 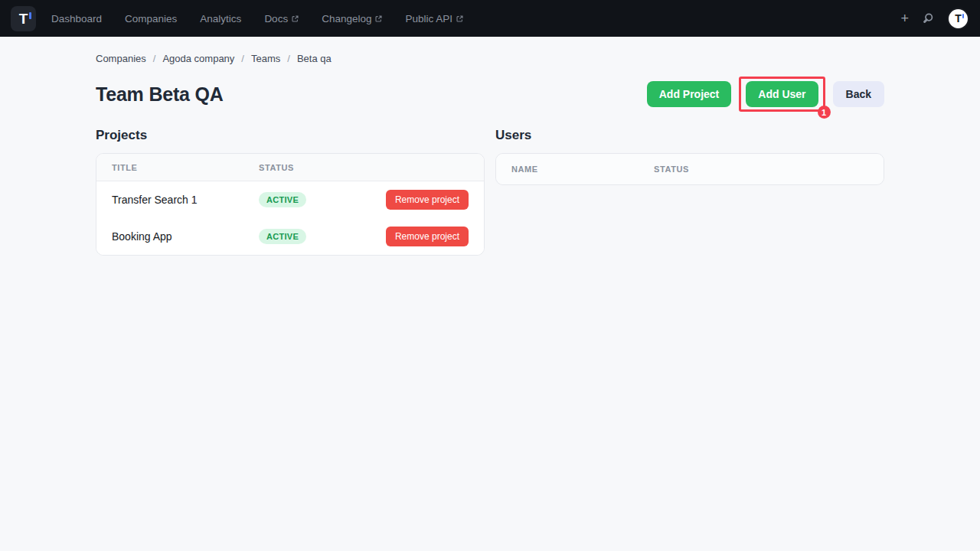 What do you see at coordinates (959, 18) in the screenshot?
I see `user-avatar: T` at bounding box center [959, 18].